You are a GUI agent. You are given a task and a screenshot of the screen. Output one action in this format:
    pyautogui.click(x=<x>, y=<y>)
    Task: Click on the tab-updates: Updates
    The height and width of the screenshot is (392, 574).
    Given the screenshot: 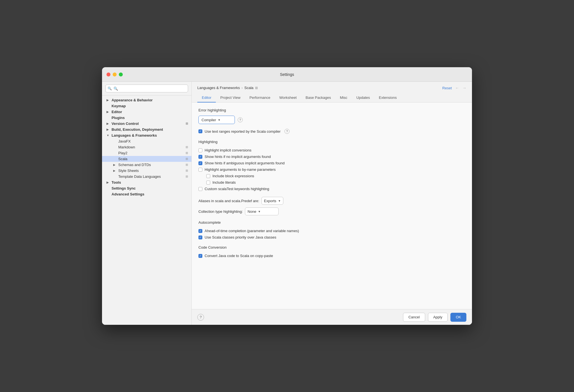 What is the action you would take?
    pyautogui.click(x=363, y=98)
    